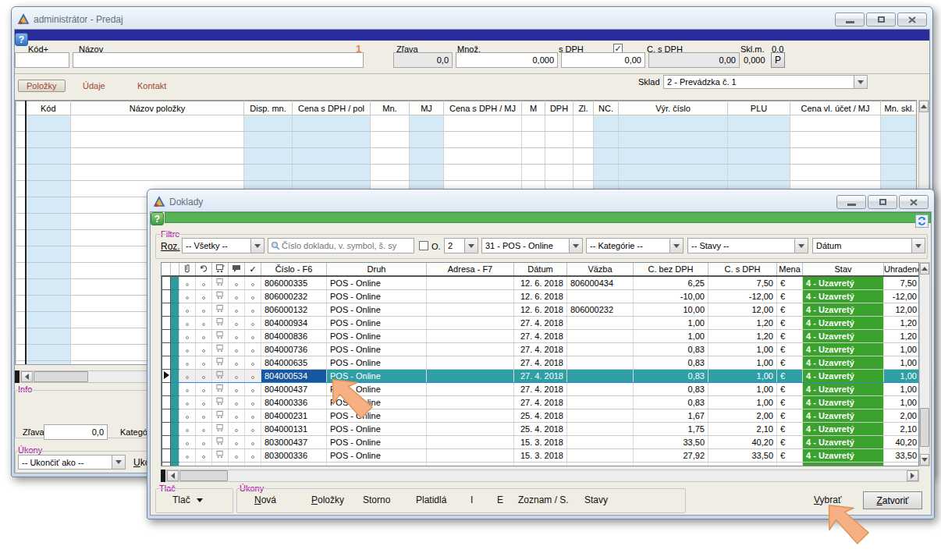 Image resolution: width=941 pixels, height=560 pixels. Describe the element at coordinates (423, 60) in the screenshot. I see `zlava-input: 0,0` at that location.